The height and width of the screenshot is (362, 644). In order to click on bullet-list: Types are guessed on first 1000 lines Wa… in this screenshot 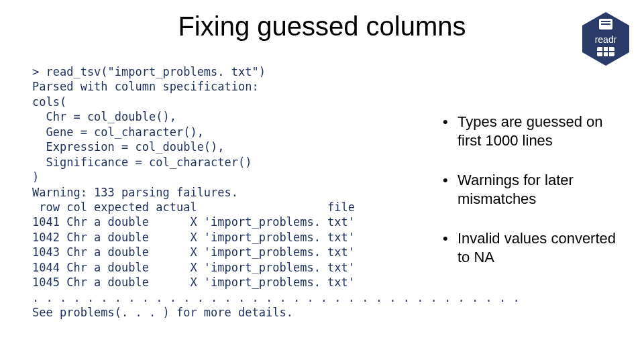, I will do `click(537, 200)`.